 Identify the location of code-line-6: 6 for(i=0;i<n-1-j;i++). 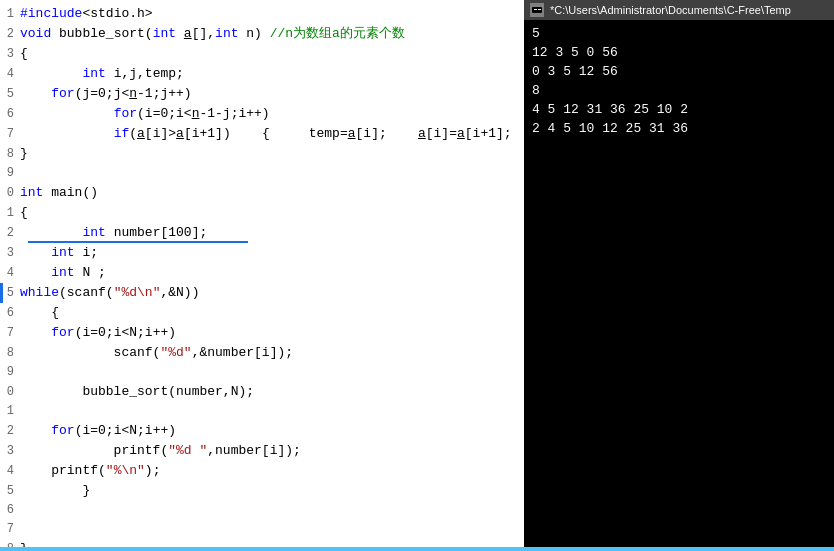
(262, 114).